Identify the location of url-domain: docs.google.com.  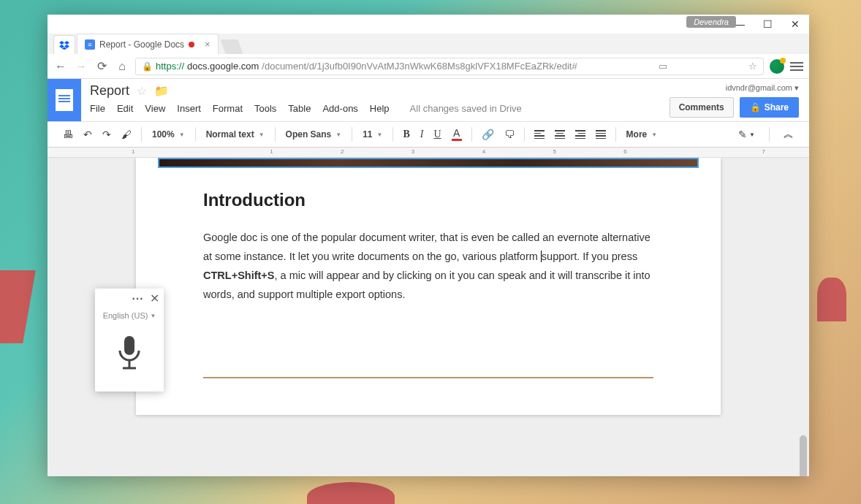
(223, 66).